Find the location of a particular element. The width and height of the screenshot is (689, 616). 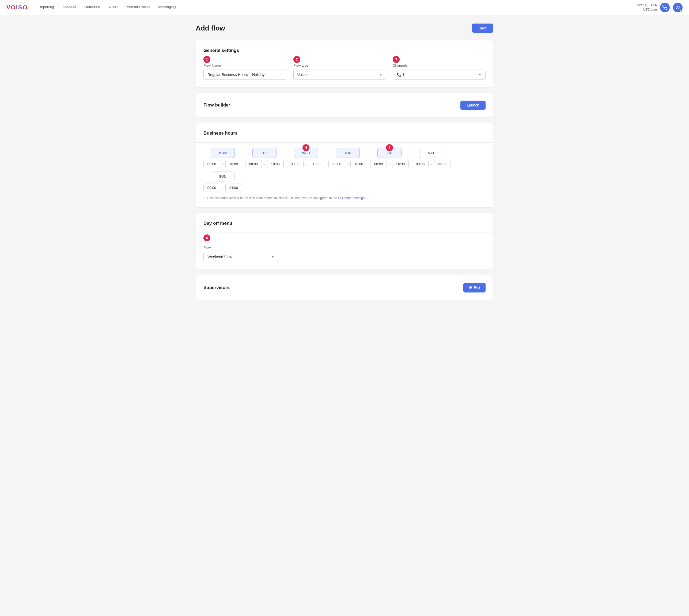

nav-right: Dec 06, 14:56 UTC time JJ is located at coordinates (660, 7).